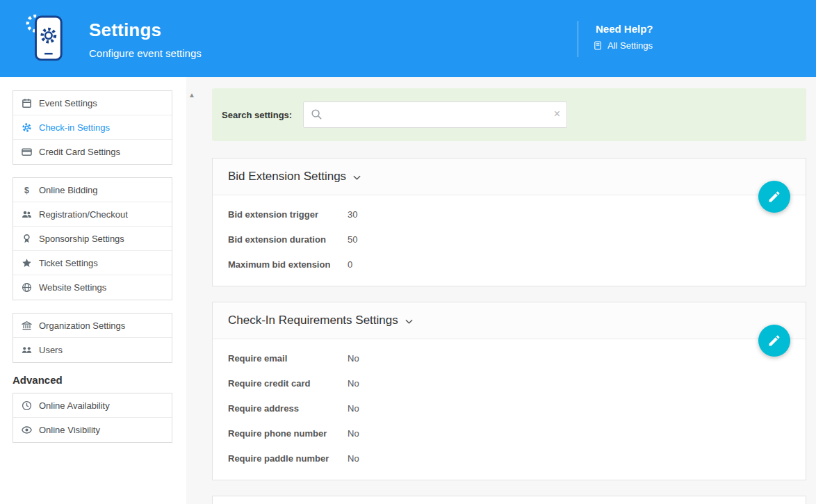 This screenshot has height=504, width=816. Describe the element at coordinates (26, 128) in the screenshot. I see `gear-icon` at that location.